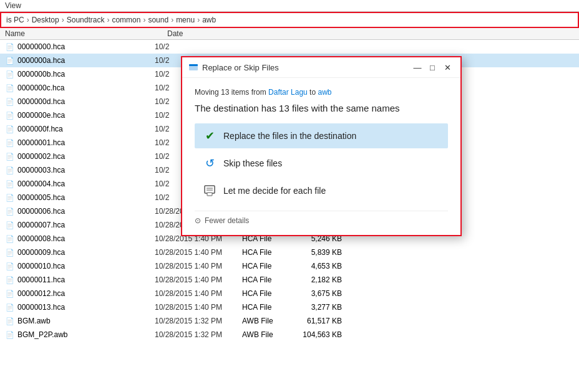 Image resolution: width=579 pixels, height=392 pixels. What do you see at coordinates (227, 221) in the screenshot?
I see `fewer-details-label: Fewer details` at bounding box center [227, 221].